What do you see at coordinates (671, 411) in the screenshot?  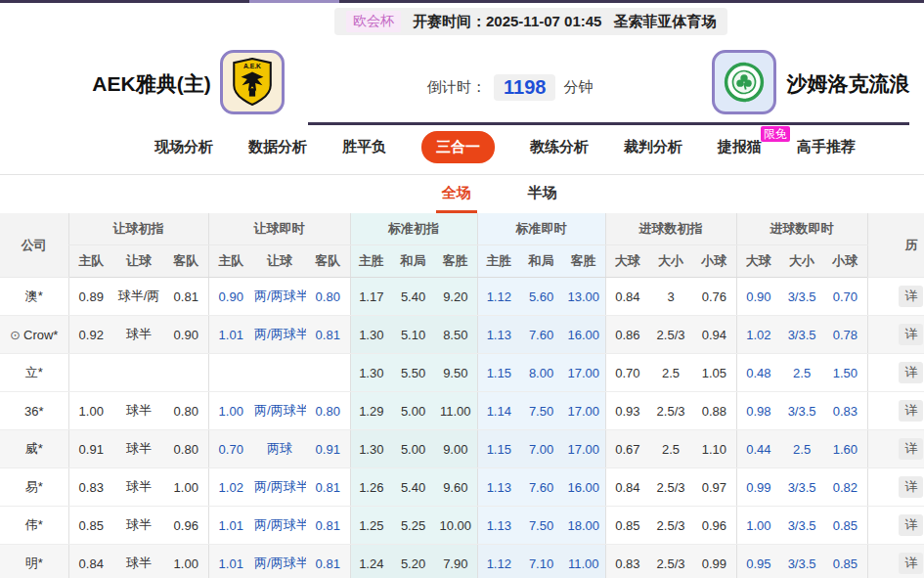 I see `odds-cell: 2.5/3` at bounding box center [671, 411].